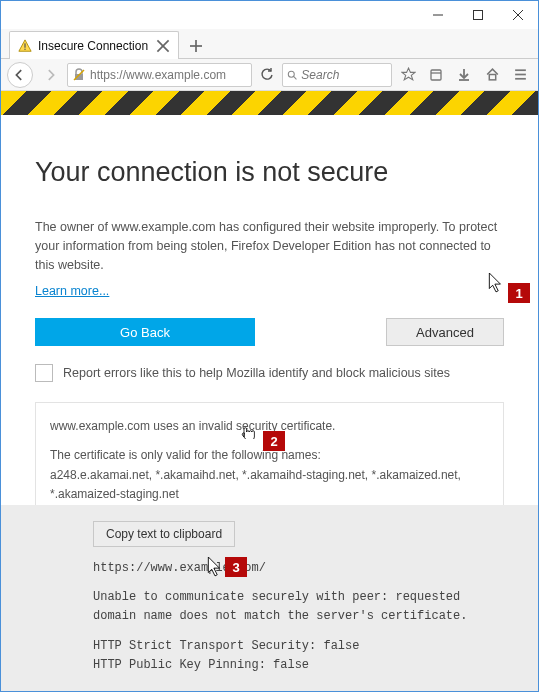 This screenshot has height=692, width=539. Describe the element at coordinates (94, 45) in the screenshot. I see `browser-tab: Insecure Connection` at that location.